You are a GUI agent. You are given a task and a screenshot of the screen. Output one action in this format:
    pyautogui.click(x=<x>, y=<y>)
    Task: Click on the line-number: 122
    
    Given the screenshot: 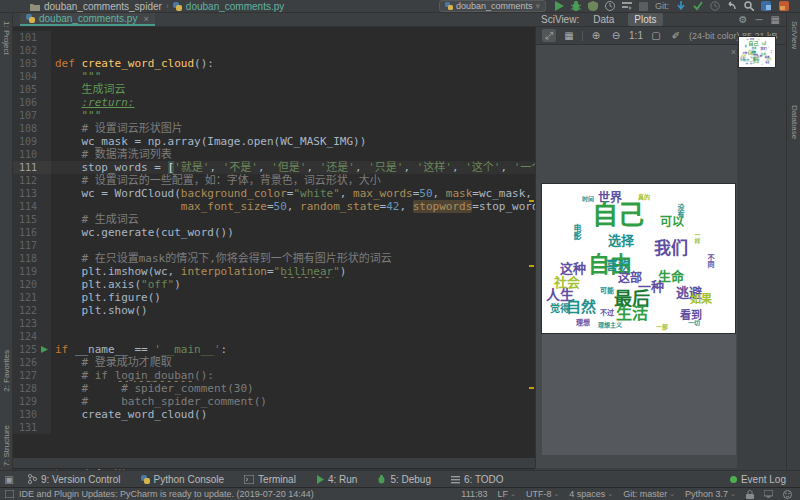 What is the action you would take?
    pyautogui.click(x=26, y=310)
    